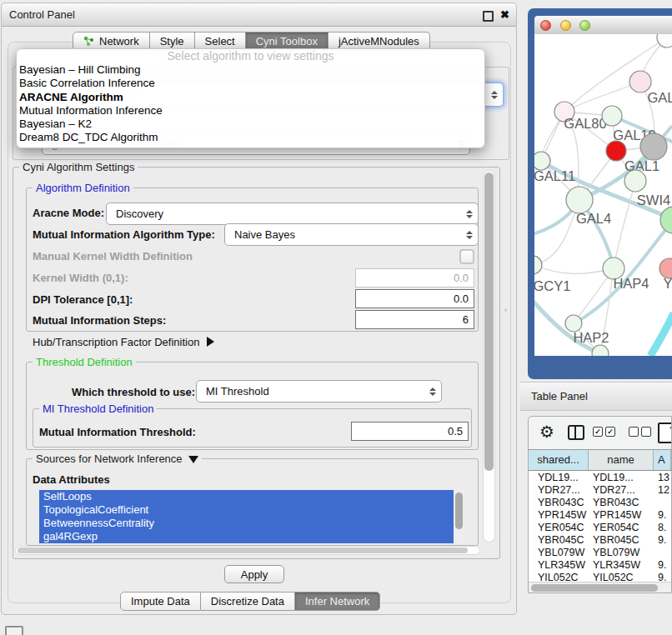  What do you see at coordinates (662, 460) in the screenshot?
I see `column-header-partial: A` at bounding box center [662, 460].